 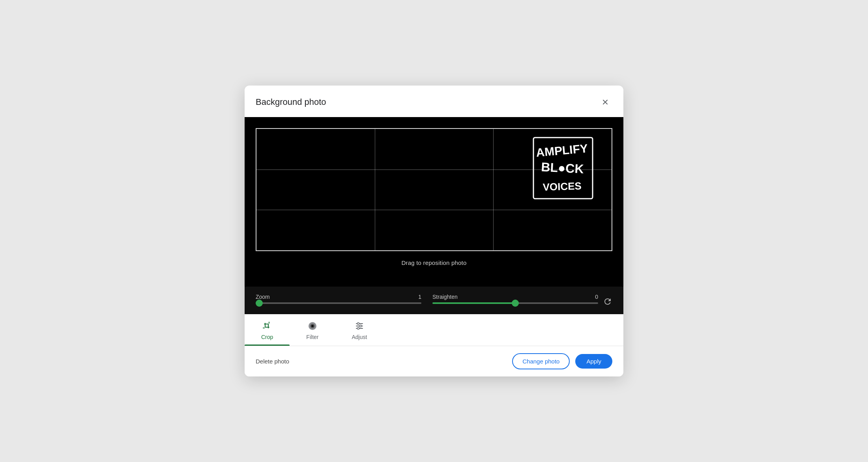 What do you see at coordinates (312, 327) in the screenshot?
I see `filter-tab-icon` at bounding box center [312, 327].